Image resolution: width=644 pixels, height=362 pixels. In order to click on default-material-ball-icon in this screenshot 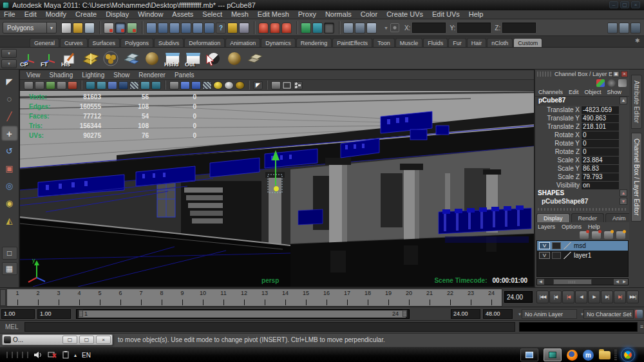, I will do `click(218, 85)`.